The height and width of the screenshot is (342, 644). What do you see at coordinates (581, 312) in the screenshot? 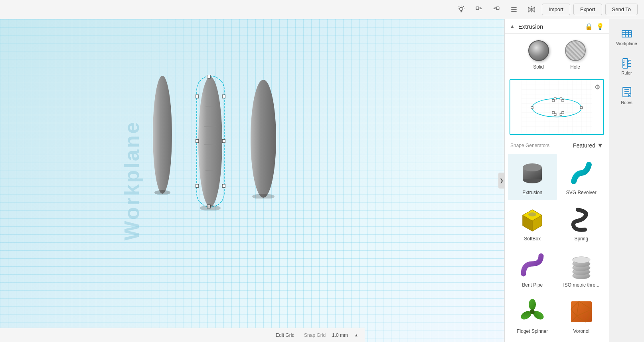
I see `shape-img-voronoi` at bounding box center [581, 312].